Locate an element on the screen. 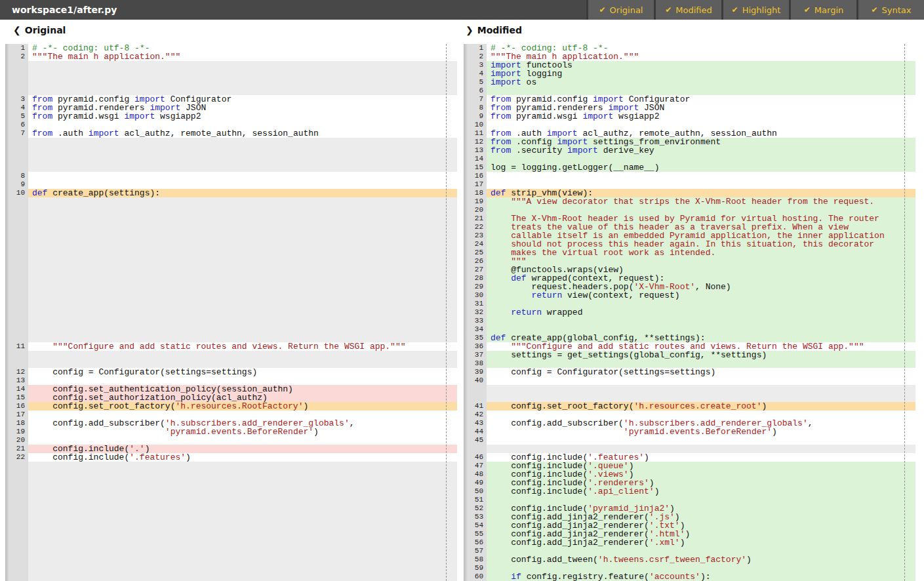 The height and width of the screenshot is (581, 924). line-number: 20 is located at coordinates (17, 441).